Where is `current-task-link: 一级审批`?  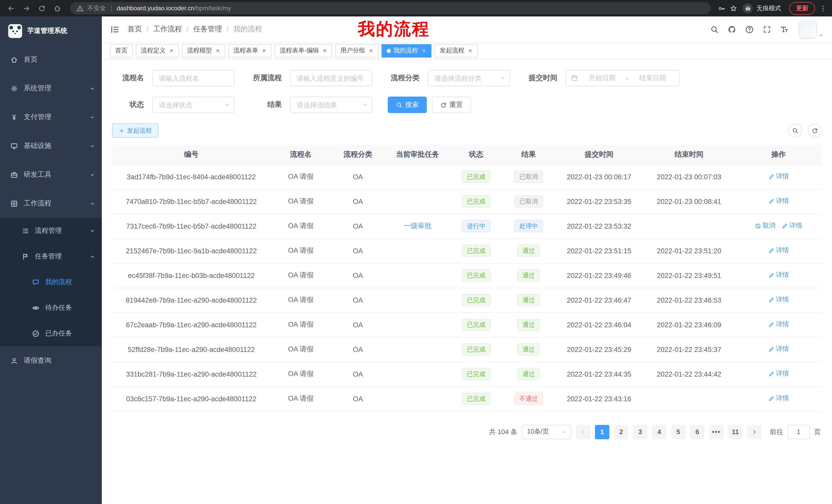
current-task-link: 一级审批 is located at coordinates (417, 226).